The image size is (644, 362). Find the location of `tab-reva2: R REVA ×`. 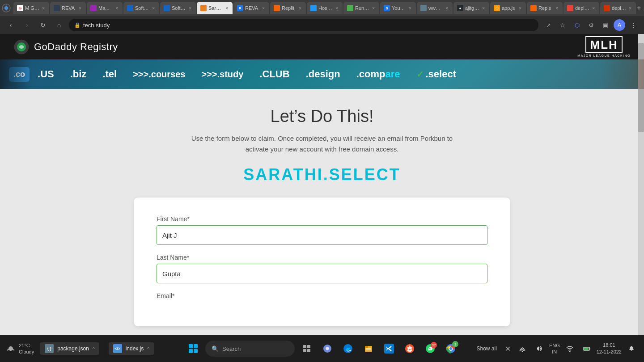

tab-reva2: R REVA × is located at coordinates (251, 8).